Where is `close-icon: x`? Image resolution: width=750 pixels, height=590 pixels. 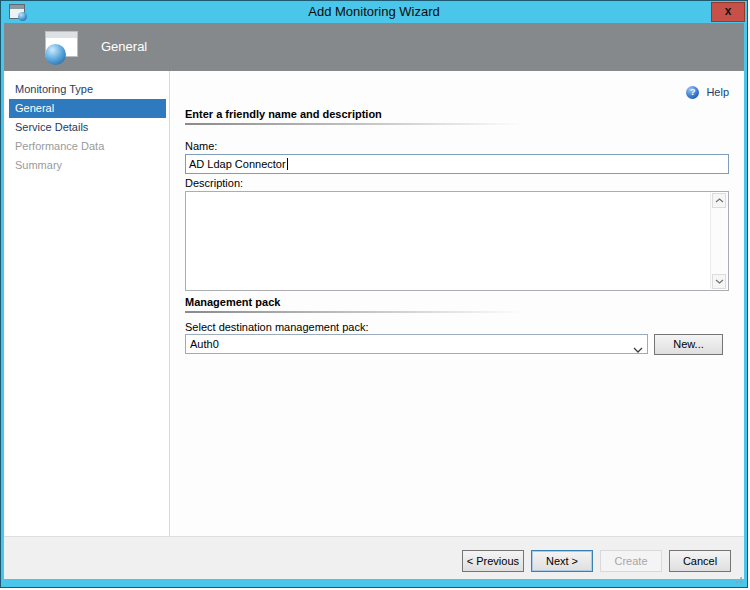
close-icon: x is located at coordinates (728, 12).